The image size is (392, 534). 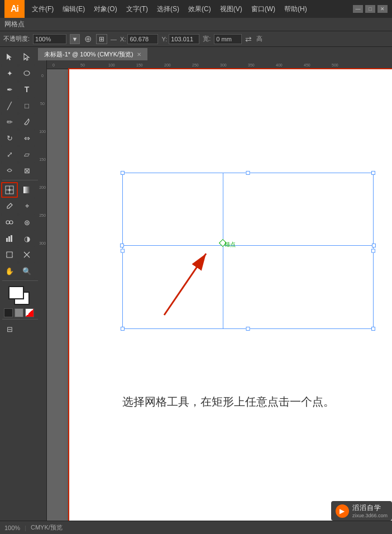 I want to click on reflect-tool: ⇔, so click(x=27, y=138).